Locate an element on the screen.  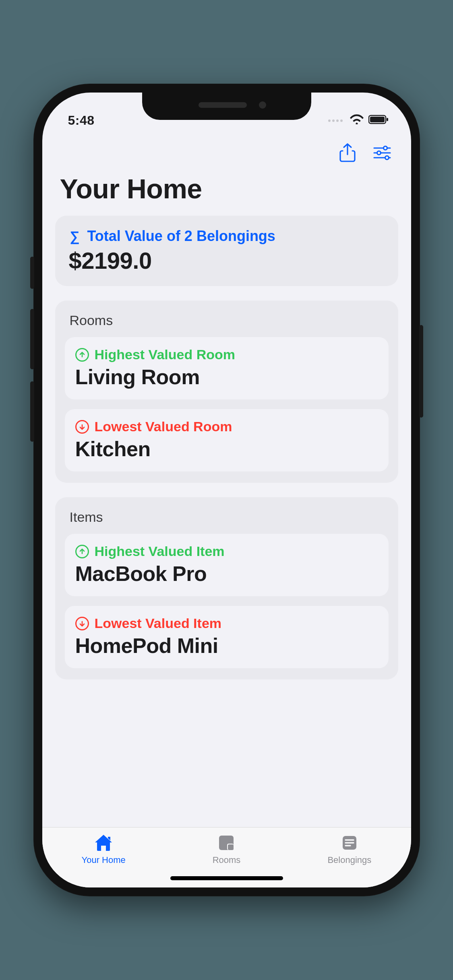
lowest-room-label: Lowest Valued Room is located at coordinates (163, 426).